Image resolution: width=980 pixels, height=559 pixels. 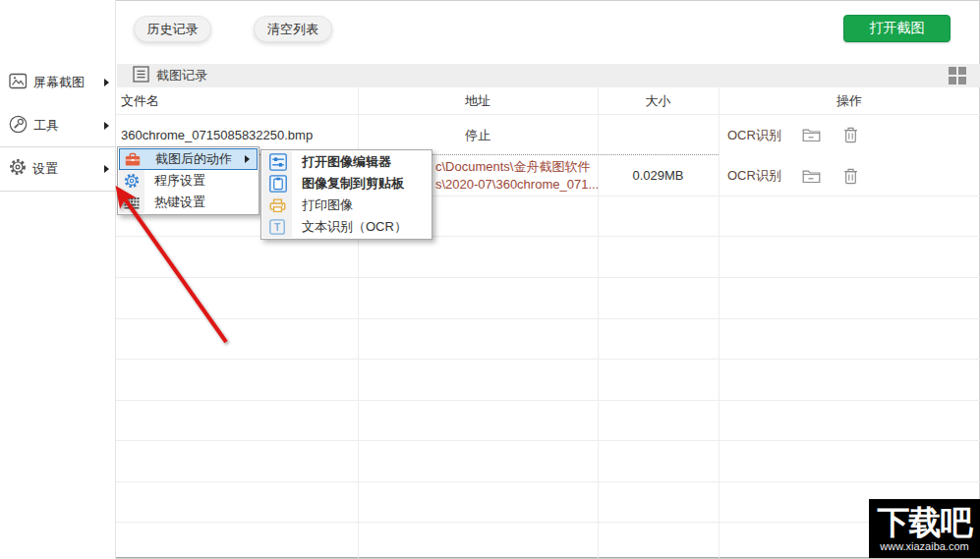 What do you see at coordinates (189, 181) in the screenshot?
I see `menu-item-program-settings: 程序设置` at bounding box center [189, 181].